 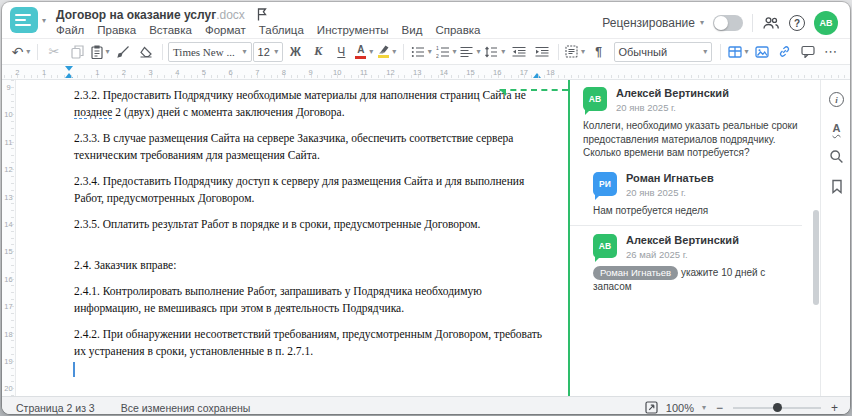 What do you see at coordinates (204, 52) in the screenshot?
I see `font-name-value: Times New ...` at bounding box center [204, 52].